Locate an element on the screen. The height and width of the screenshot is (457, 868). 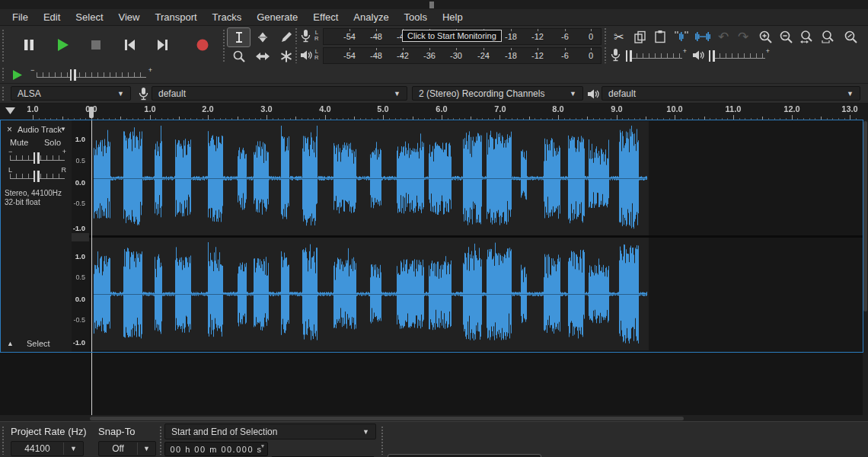
vertical-ruler: 1.0 0.5 0.0 -0.5 -1.0 1.0 0.5 0.0 -0.5 -… is located at coordinates (81, 236).